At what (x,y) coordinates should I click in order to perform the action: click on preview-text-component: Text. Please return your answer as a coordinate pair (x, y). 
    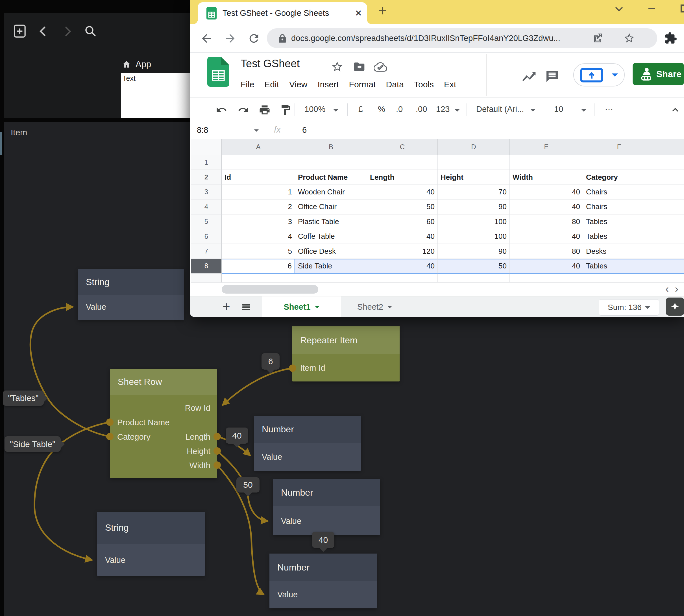
    Looking at the image, I should click on (155, 96).